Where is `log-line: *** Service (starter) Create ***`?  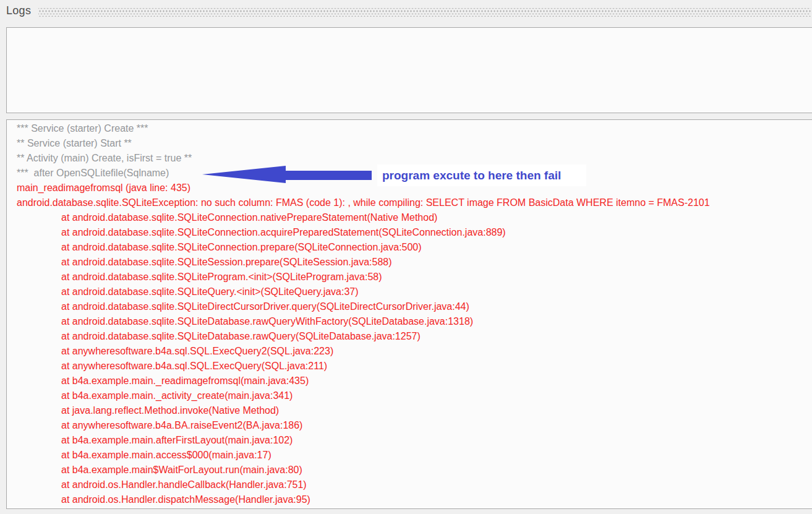 log-line: *** Service (starter) Create *** is located at coordinates (414, 129).